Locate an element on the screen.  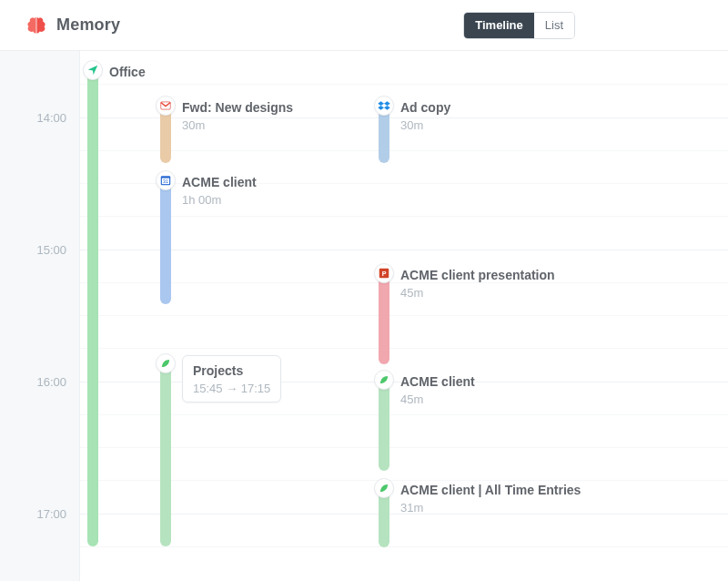
navigation-icon is located at coordinates (93, 70).